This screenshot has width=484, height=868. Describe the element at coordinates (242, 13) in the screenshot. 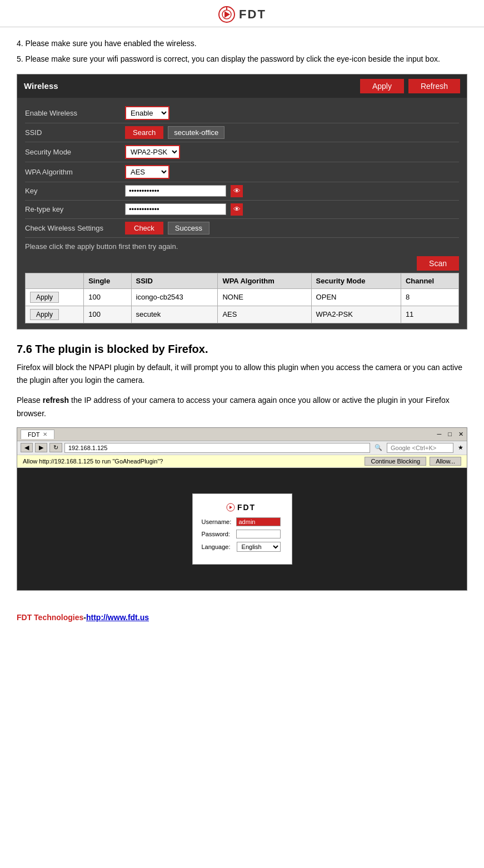

I see `page-header: FDT` at that location.